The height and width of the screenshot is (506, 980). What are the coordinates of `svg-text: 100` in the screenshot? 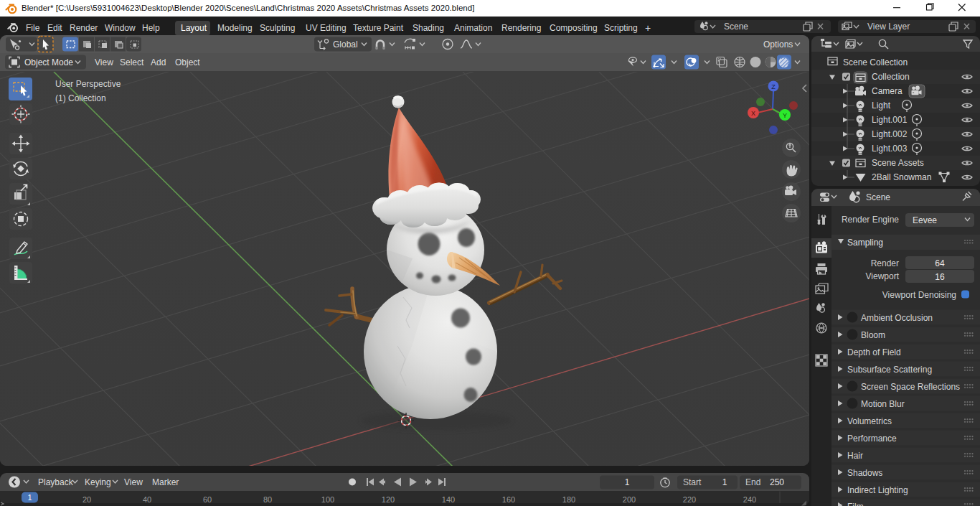 It's located at (328, 499).